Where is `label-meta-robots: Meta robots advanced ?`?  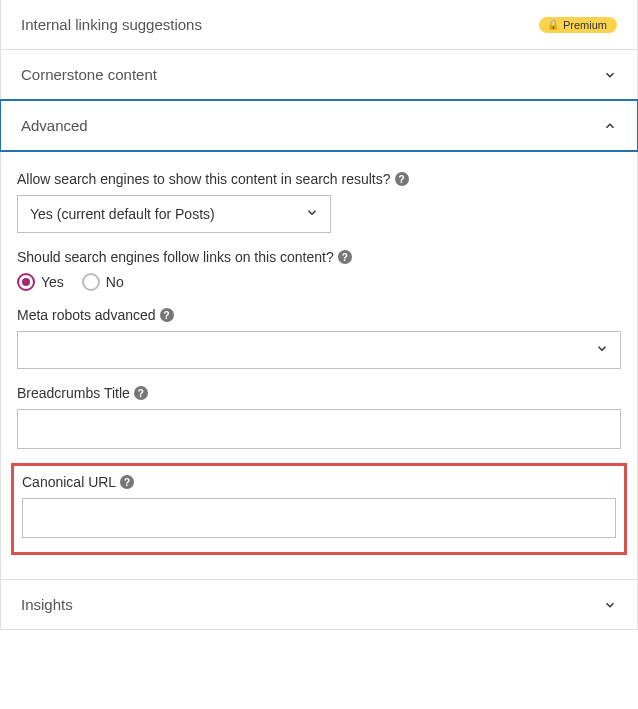 label-meta-robots: Meta robots advanced ? is located at coordinates (319, 315).